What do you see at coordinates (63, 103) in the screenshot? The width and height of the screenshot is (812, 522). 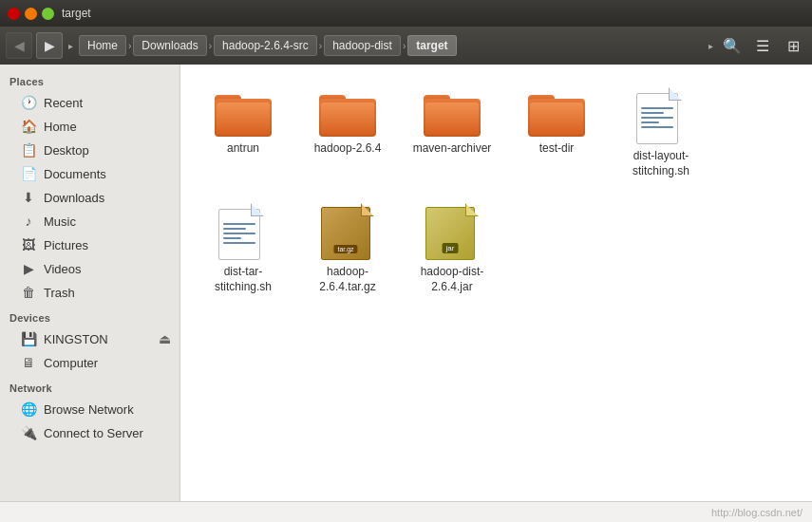 I see `sidebar-label-recent: Recent` at bounding box center [63, 103].